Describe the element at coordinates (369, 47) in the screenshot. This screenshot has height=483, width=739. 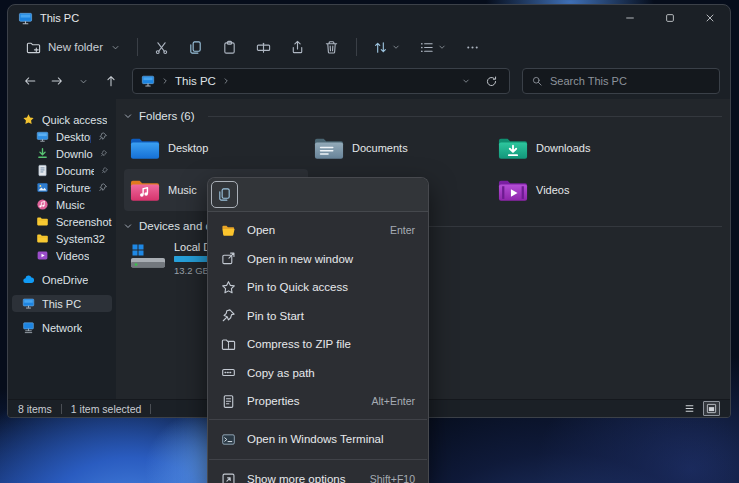
I see `command-toolbar: New folder` at that location.